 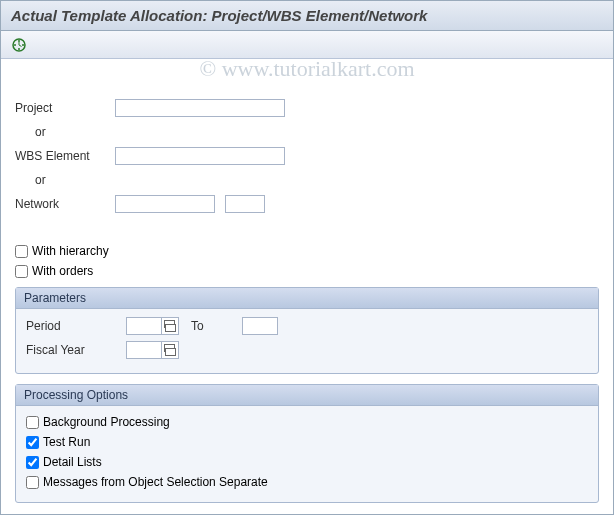 I want to click on network-label: Network, so click(x=65, y=204).